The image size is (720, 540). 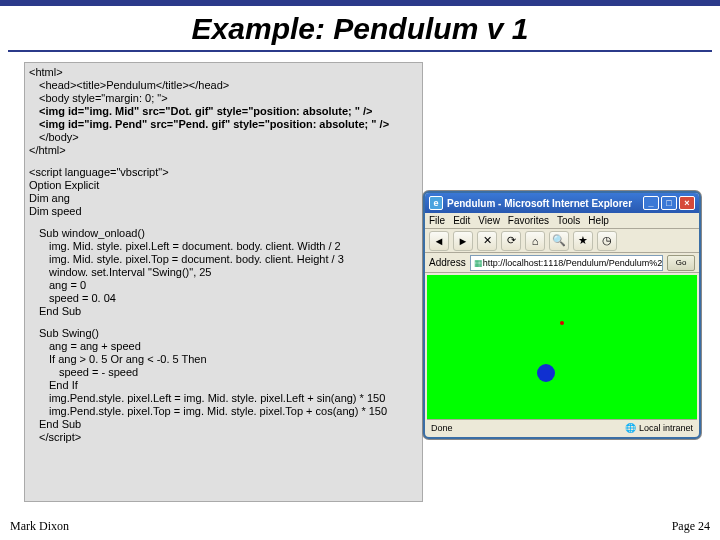 I want to click on back-button: ◄, so click(x=439, y=241).